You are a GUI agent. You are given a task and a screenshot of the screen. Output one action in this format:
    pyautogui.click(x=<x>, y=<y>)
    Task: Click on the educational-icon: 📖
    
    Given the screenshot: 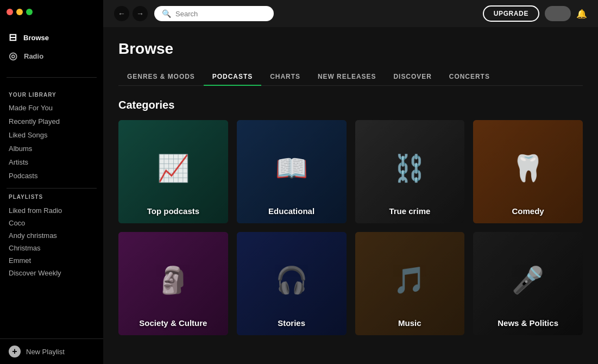 What is the action you would take?
    pyautogui.click(x=292, y=168)
    